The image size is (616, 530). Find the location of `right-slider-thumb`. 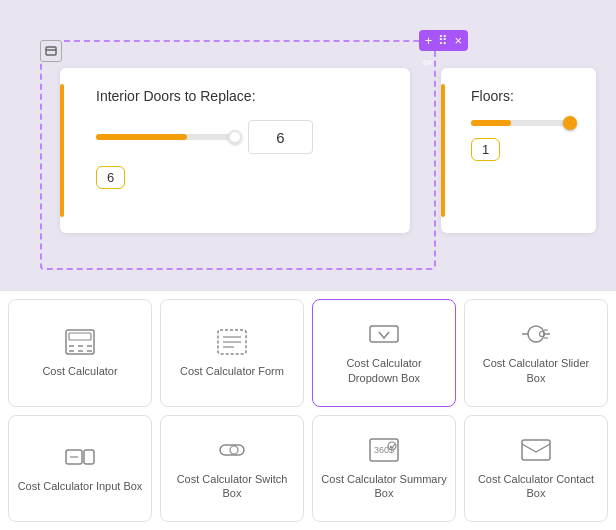

right-slider-thumb is located at coordinates (570, 123).